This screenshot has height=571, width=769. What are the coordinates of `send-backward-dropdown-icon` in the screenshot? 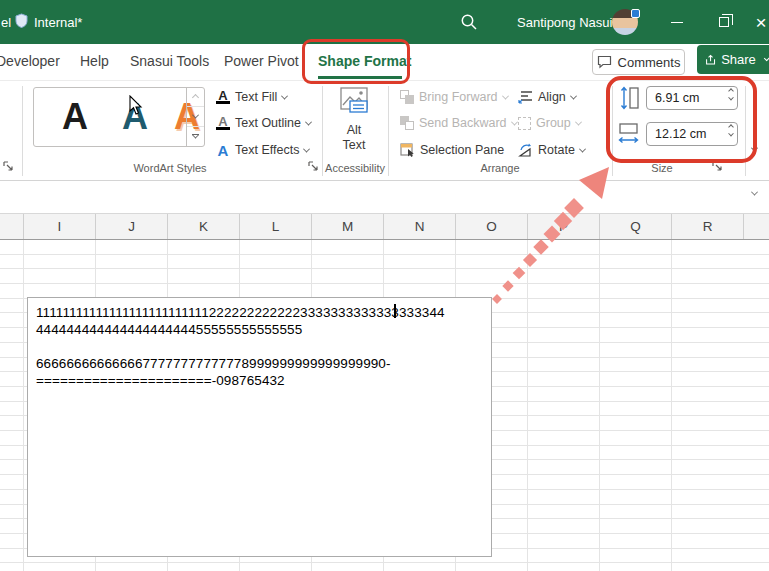 It's located at (514, 122).